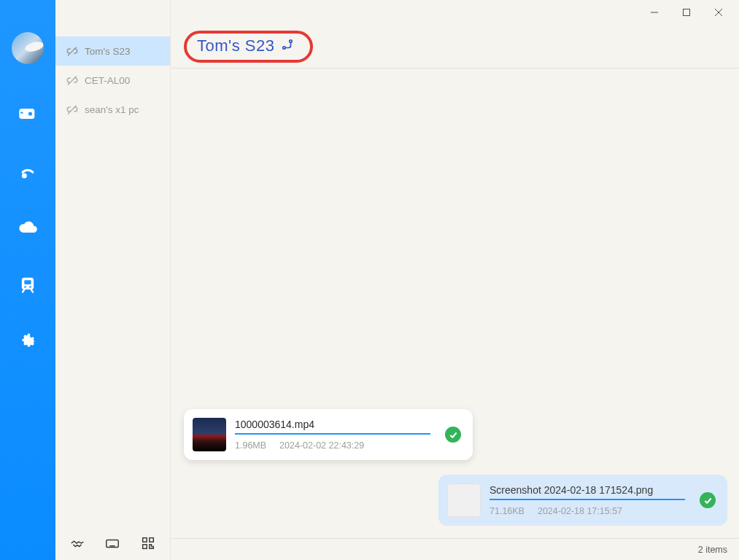 Image resolution: width=739 pixels, height=560 pixels. I want to click on file-bubble-incoming: 1000003614.mp4 1.96MB 2024-02-02 22:43:2…, so click(328, 435).